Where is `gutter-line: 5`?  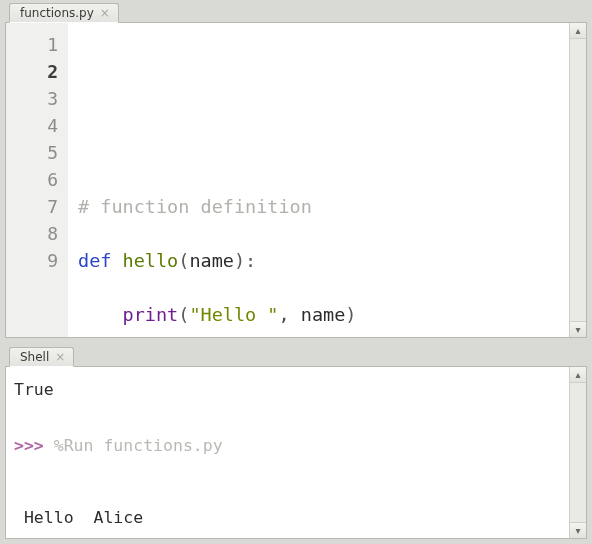
gutter-line: 5 is located at coordinates (34, 152).